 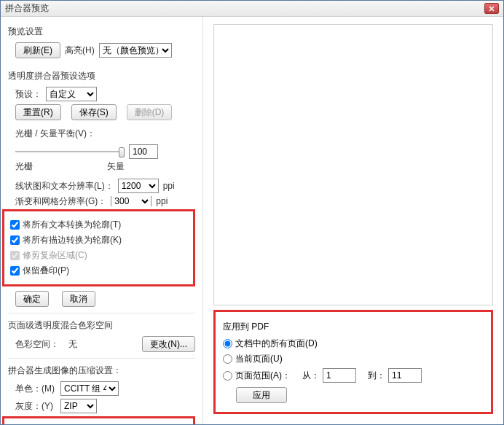 I want to click on cancel-button: 取消, so click(x=79, y=299).